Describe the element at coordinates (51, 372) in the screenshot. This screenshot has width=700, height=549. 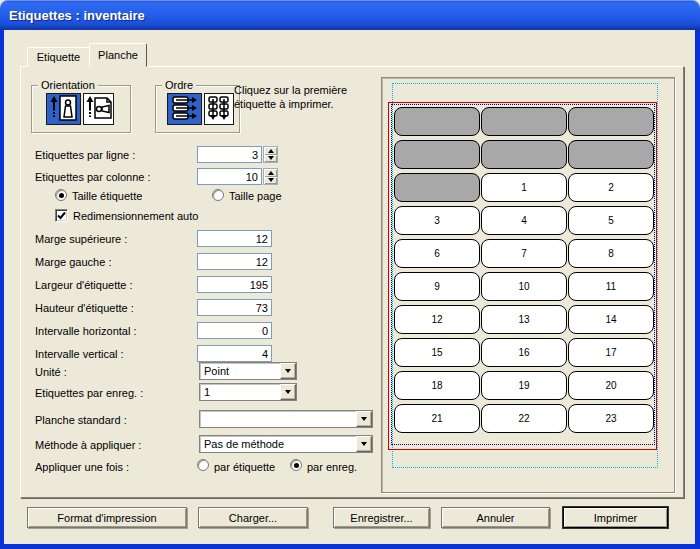
I see `unit-label: Unité :` at that location.